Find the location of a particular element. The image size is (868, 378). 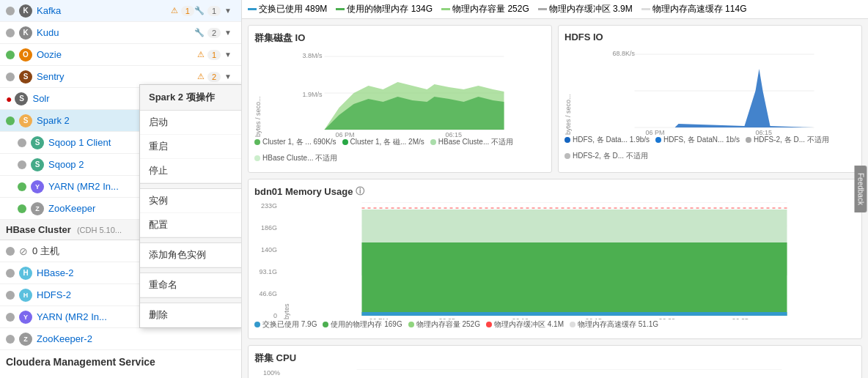

legend-cap-color is located at coordinates (446, 9).